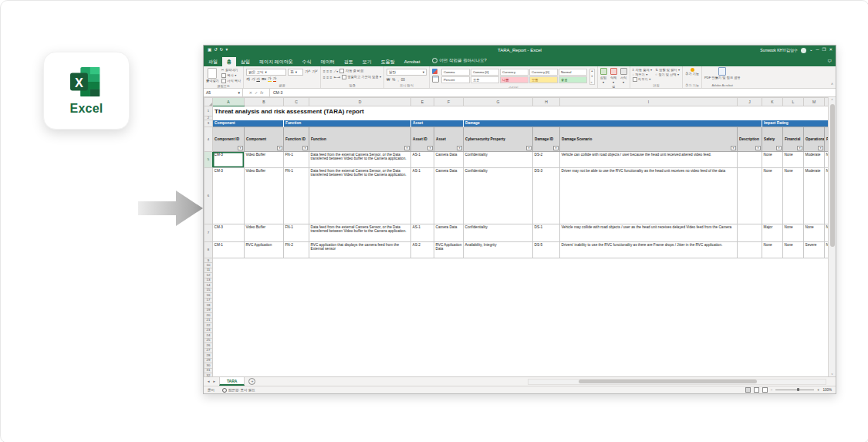 This screenshot has width=868, height=442. What do you see at coordinates (649, 250) in the screenshot?
I see `cell: Drivers' inability to use the RVC functi…` at bounding box center [649, 250].